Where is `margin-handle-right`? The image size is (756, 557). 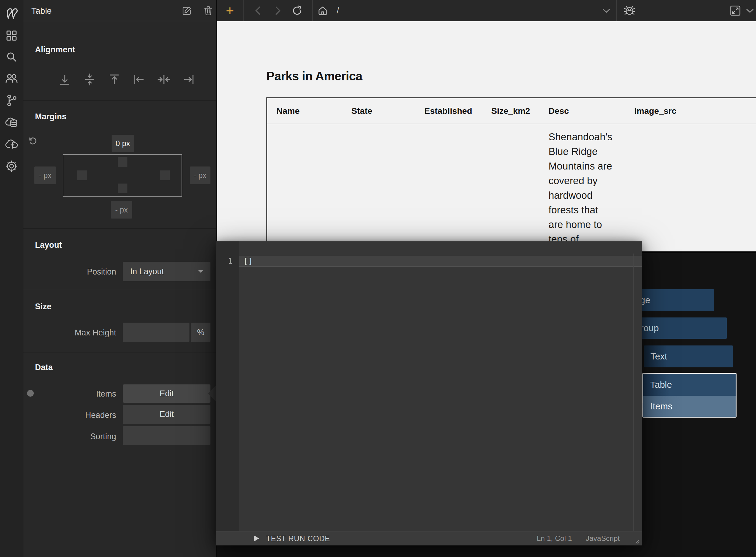
margin-handle-right is located at coordinates (165, 175).